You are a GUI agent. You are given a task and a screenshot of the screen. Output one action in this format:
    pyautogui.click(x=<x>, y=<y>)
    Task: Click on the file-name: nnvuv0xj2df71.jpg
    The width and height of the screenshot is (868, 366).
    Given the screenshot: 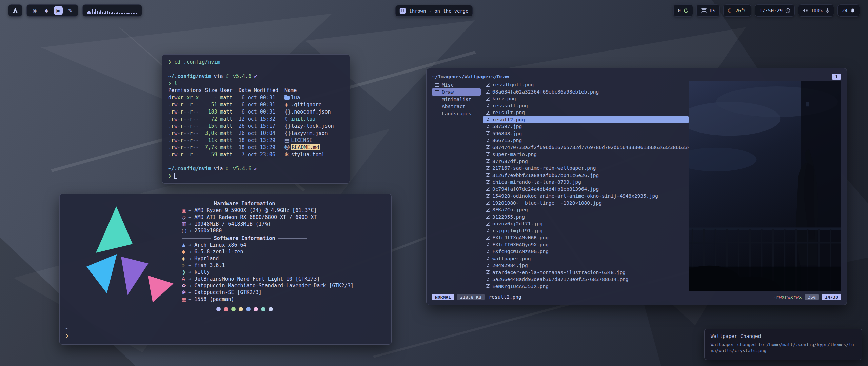 What is the action you would take?
    pyautogui.click(x=517, y=224)
    